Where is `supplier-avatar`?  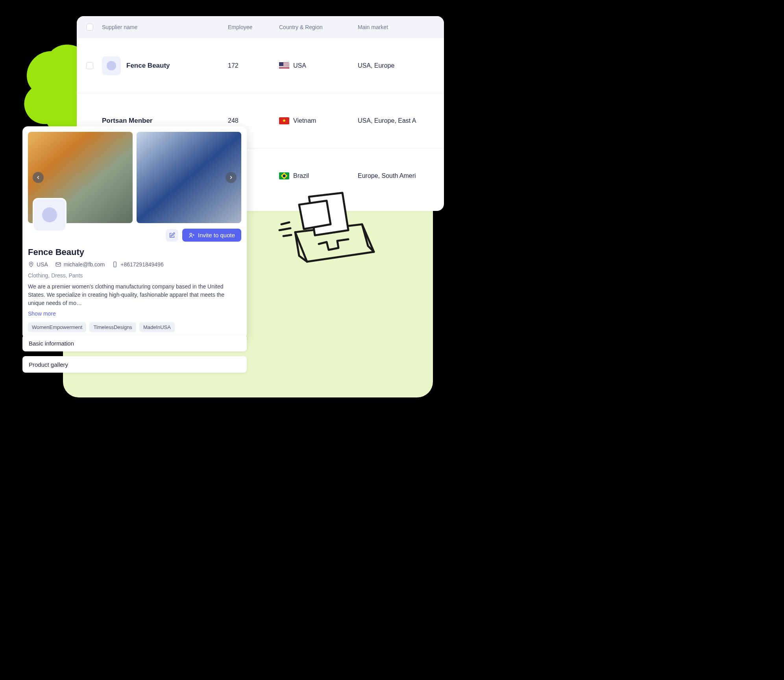
supplier-avatar is located at coordinates (111, 66).